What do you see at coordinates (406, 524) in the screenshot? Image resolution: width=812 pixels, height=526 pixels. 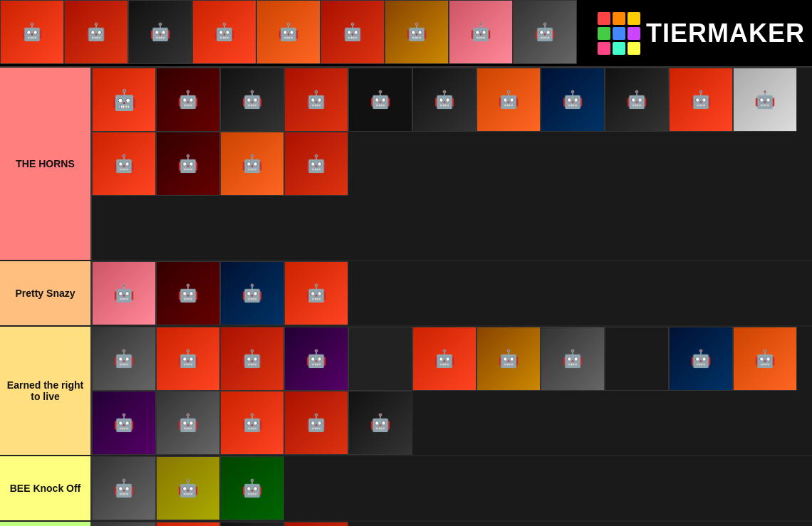 I see `tier-row-jump-off: Jump off a Cliff 🤖 🤖 🤖 🤖` at bounding box center [406, 524].